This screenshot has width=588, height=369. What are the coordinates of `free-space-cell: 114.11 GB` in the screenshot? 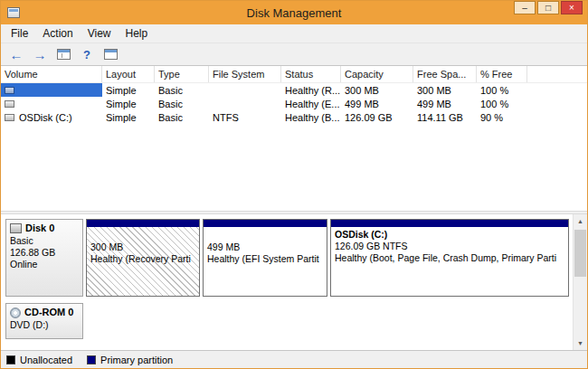 It's located at (445, 118).